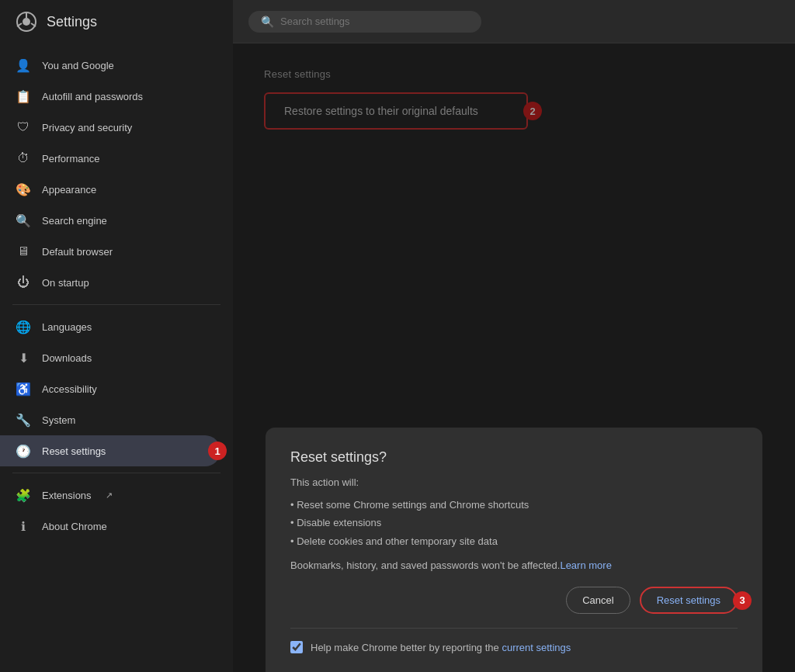  What do you see at coordinates (70, 390) in the screenshot?
I see `sidebar-item-label: Accessibility` at bounding box center [70, 390].